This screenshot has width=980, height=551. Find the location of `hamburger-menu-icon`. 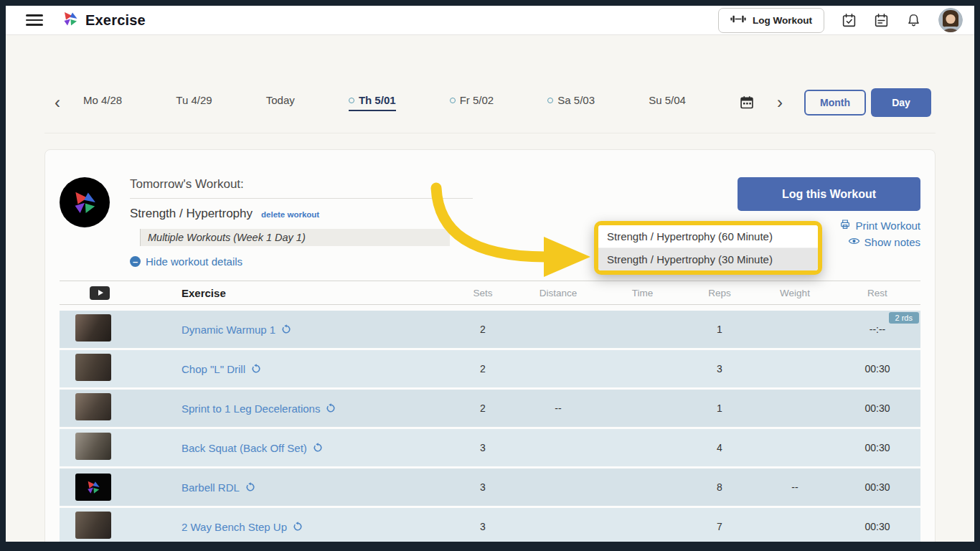

hamburger-menu-icon is located at coordinates (34, 20).